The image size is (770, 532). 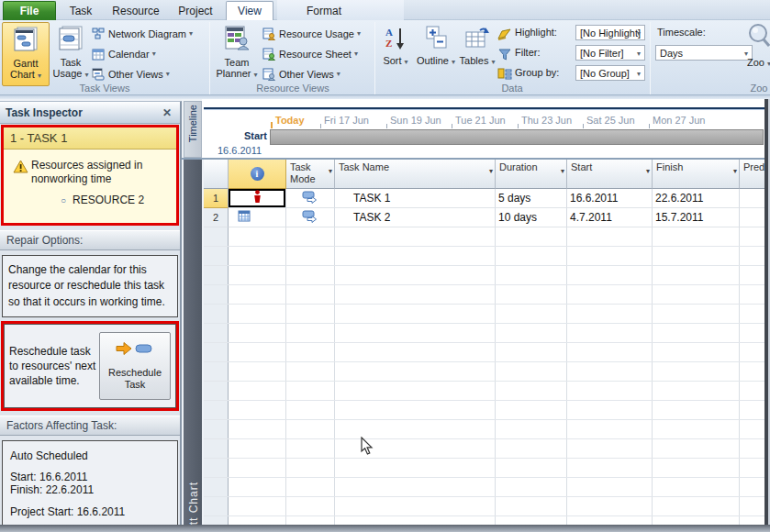 I want to click on factors-header: Factors Affecting Task:, so click(x=90, y=426).